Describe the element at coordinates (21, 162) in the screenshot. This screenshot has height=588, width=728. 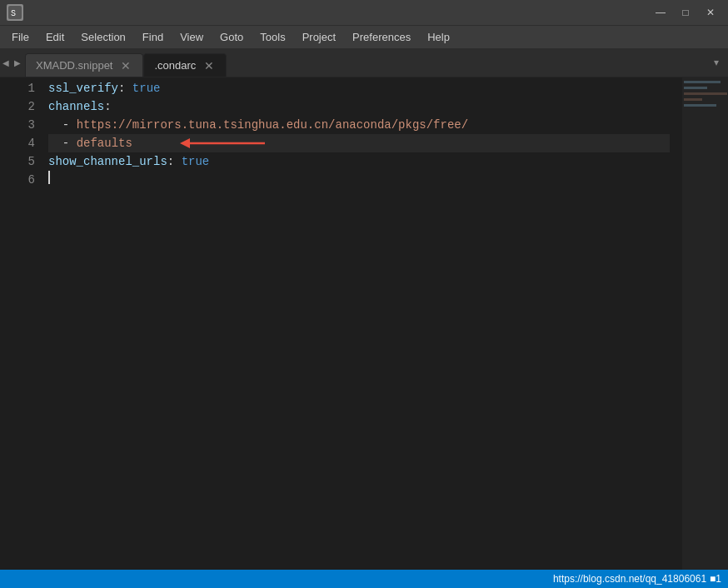
I see `line-num-5: 5` at that location.